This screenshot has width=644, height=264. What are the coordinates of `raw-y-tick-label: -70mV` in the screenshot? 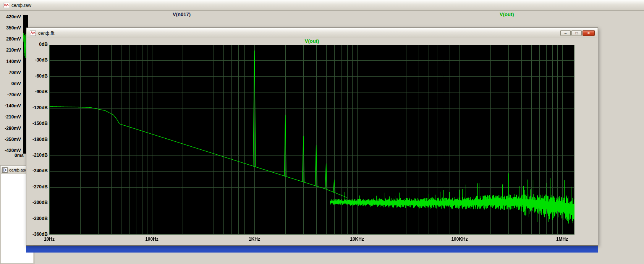 It's located at (14, 95).